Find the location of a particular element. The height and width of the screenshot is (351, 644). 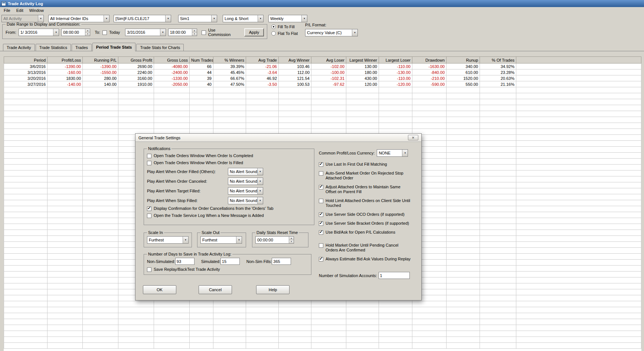

column-header: Avg Loser is located at coordinates (329, 60).